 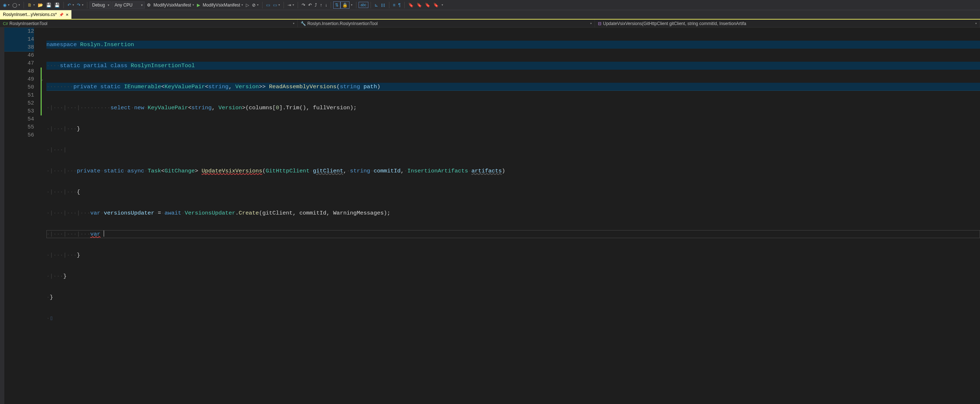 I want to click on undo-button: ↶▾, so click(x=71, y=5).